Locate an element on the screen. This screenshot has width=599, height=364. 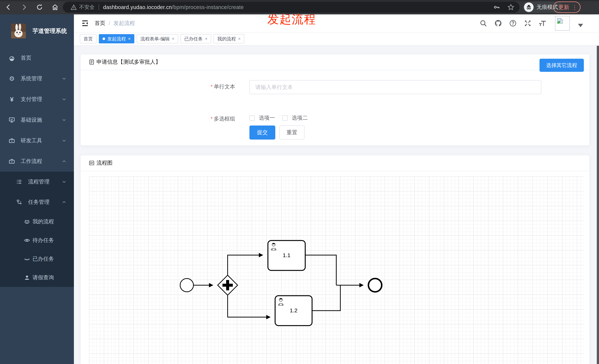
briefcase-icon is located at coordinates (12, 161).